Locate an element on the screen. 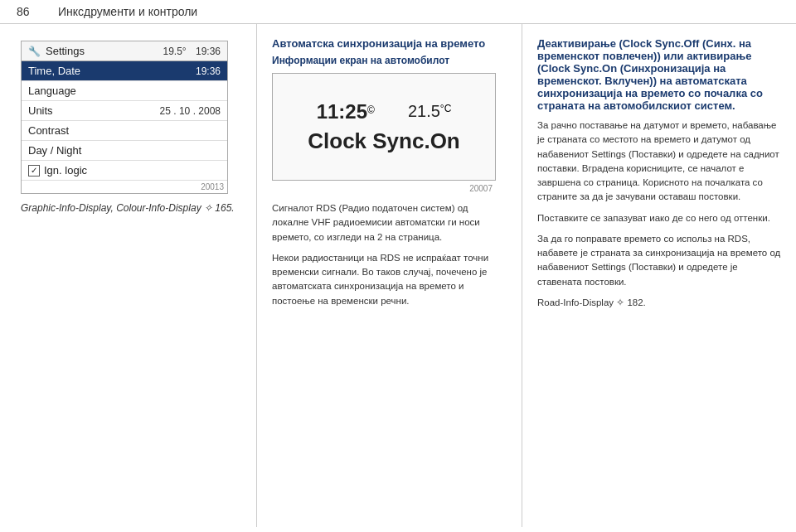 This screenshot has width=796, height=532. clock-image-label: 20007 is located at coordinates (384, 189).